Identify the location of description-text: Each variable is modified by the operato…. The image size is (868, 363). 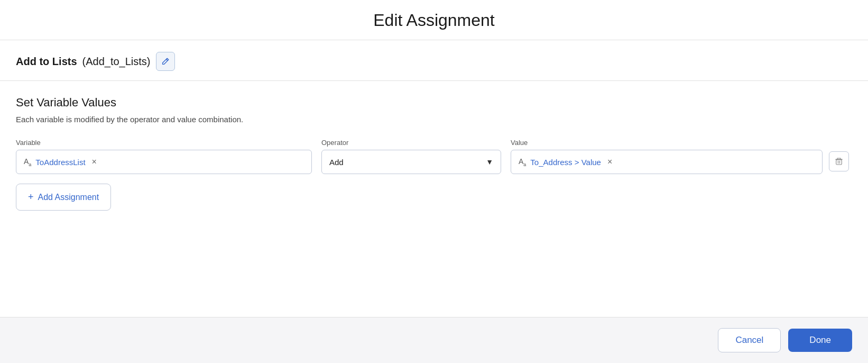
(434, 120).